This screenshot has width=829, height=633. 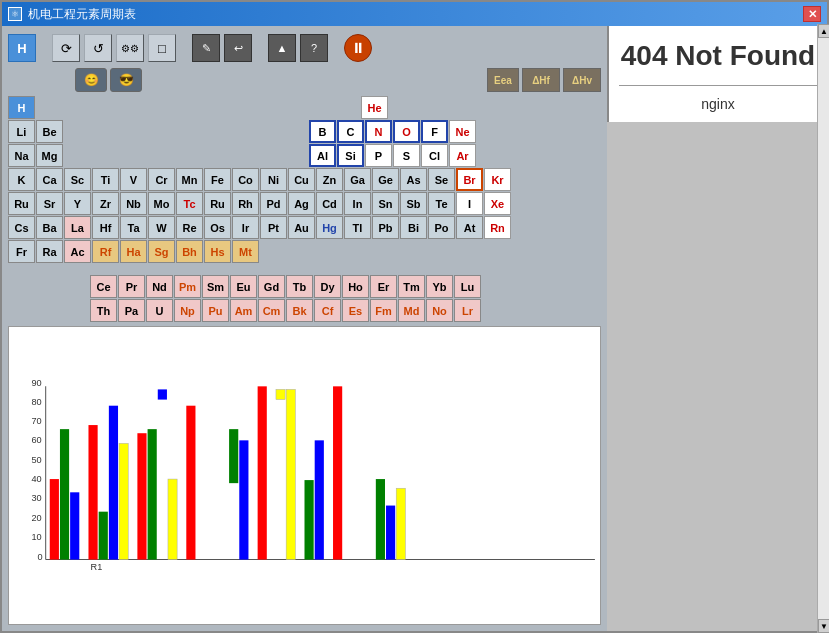 What do you see at coordinates (246, 228) in the screenshot?
I see `element-Ir: Ir` at bounding box center [246, 228].